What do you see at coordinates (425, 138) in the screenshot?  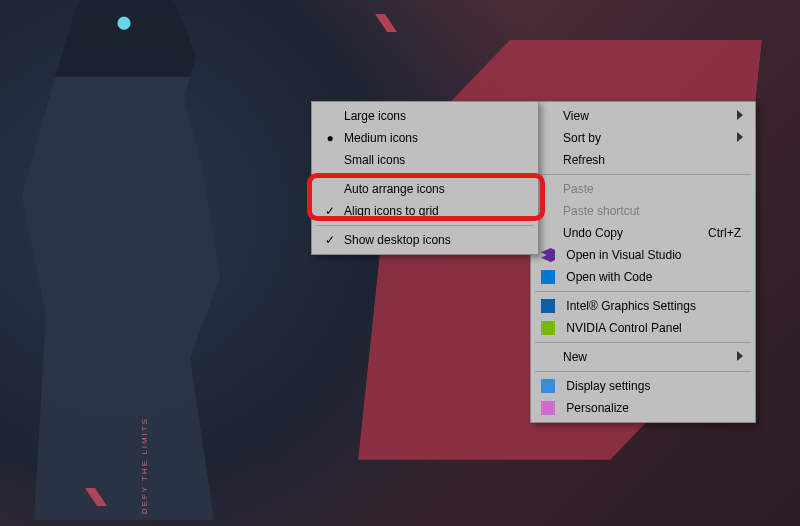 I see `submenu-item-medium-icons: ● Medium icons` at bounding box center [425, 138].